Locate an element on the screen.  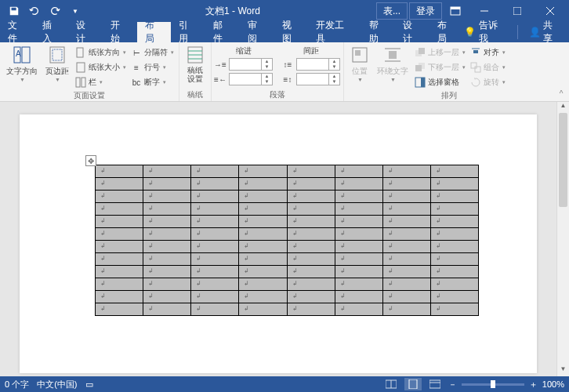
collapse-ribbon-button: ^ is located at coordinates (561, 72).